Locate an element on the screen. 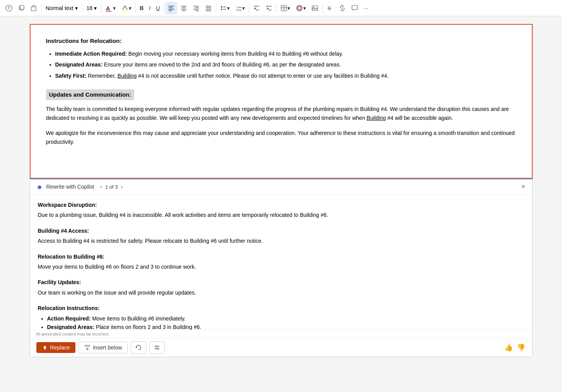  copilot-section-facility: Facility Updates: Our team is working on… is located at coordinates (281, 288).